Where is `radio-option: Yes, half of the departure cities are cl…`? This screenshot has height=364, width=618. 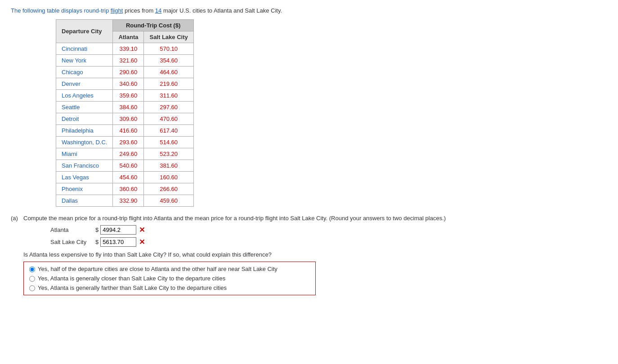
radio-option: Yes, half of the departure cities are cl… is located at coordinates (170, 269).